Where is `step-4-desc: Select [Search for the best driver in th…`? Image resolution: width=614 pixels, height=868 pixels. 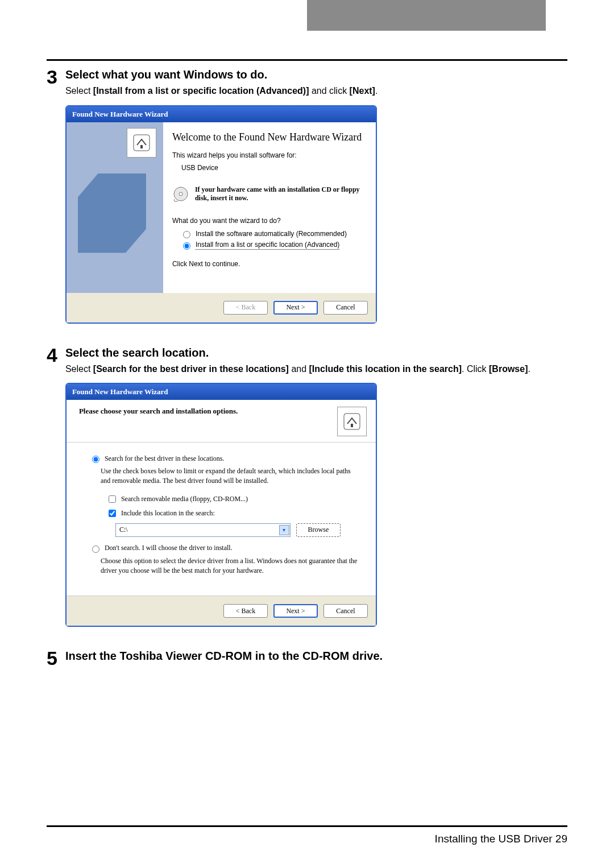 step-4-desc: Select [Search for the best driver in th… is located at coordinates (316, 369).